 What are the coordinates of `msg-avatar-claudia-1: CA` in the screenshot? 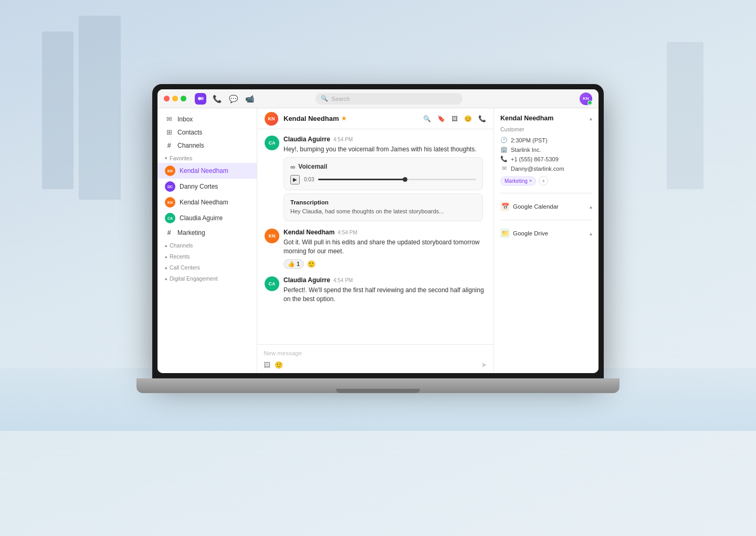 It's located at (272, 143).